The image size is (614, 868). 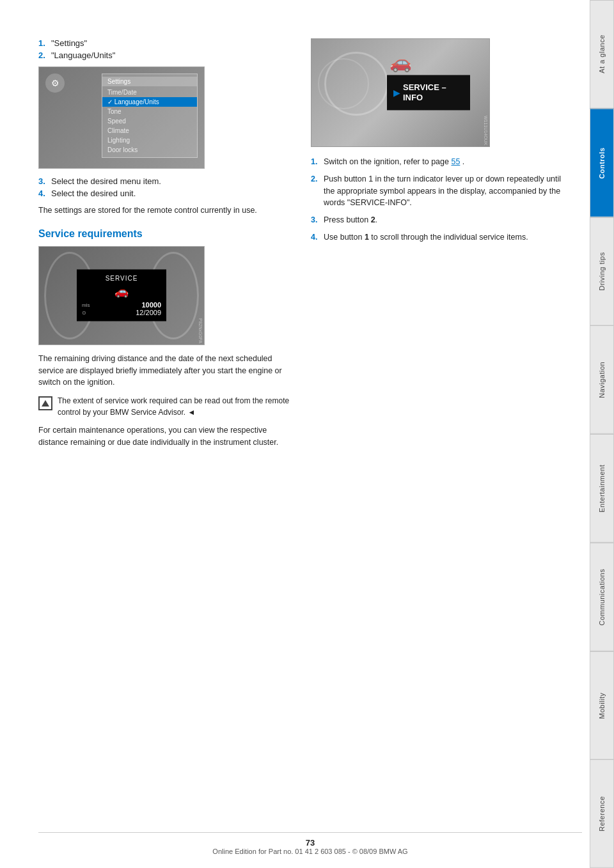 What do you see at coordinates (150, 111) in the screenshot?
I see `settings-menu-item: Tone` at bounding box center [150, 111].